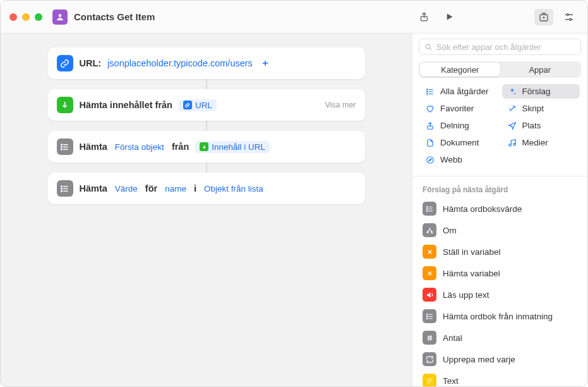 The width and height of the screenshot is (588, 387). What do you see at coordinates (429, 295) in the screenshot?
I see `sound-icon` at bounding box center [429, 295].